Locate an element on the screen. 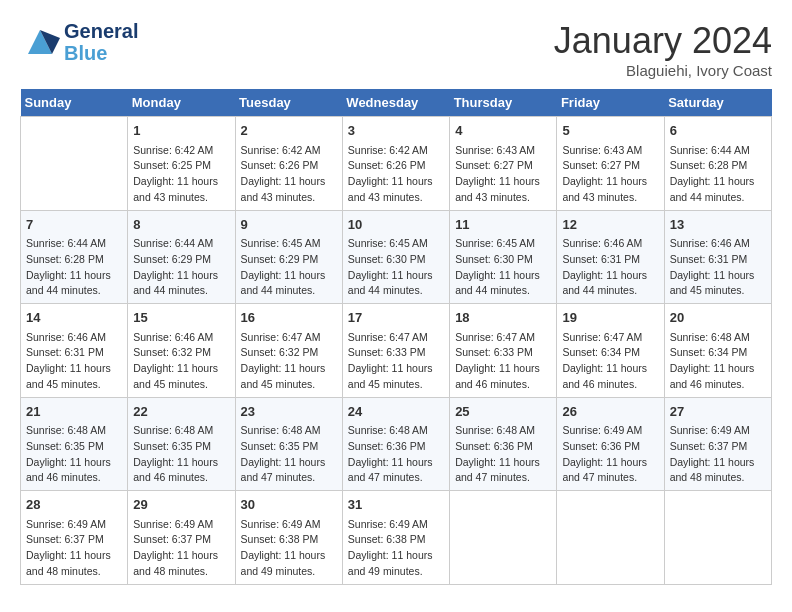  col-friday: Friday is located at coordinates (610, 103).